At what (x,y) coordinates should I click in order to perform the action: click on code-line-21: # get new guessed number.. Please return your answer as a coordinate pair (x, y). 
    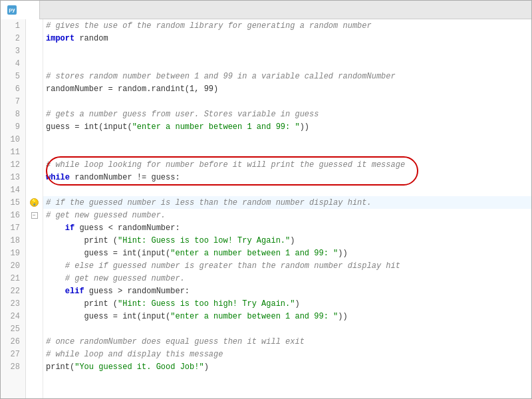
    Looking at the image, I should click on (287, 278).